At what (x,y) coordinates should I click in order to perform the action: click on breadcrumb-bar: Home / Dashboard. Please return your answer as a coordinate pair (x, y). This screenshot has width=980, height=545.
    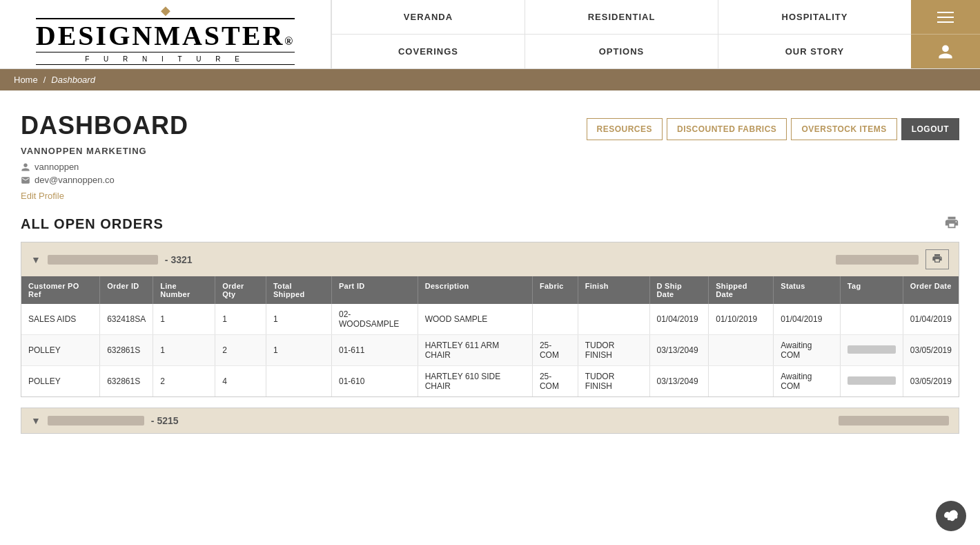
    Looking at the image, I should click on (490, 80).